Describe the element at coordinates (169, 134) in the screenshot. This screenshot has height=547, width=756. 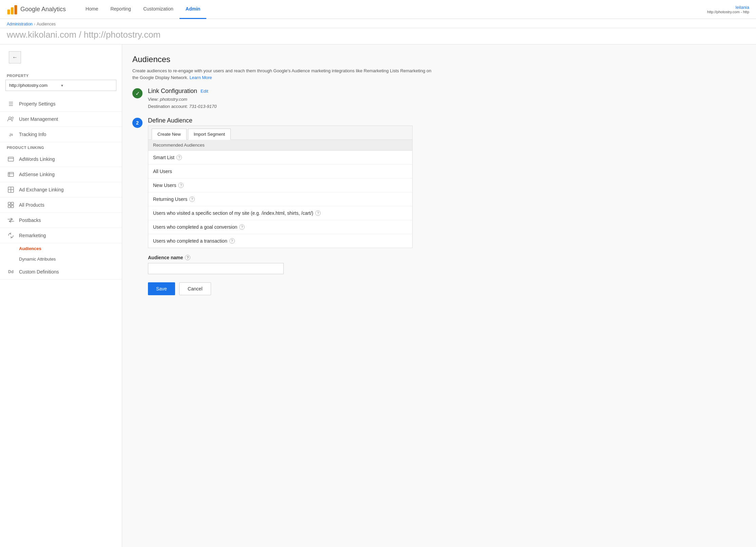
I see `tab-create-new: Create New` at that location.